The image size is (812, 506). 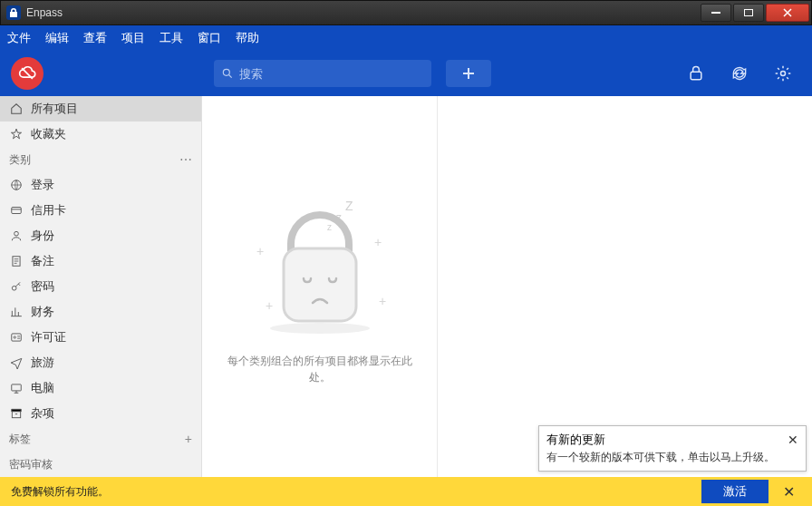 What do you see at coordinates (330, 227) in the screenshot?
I see `svg-text: z` at bounding box center [330, 227].